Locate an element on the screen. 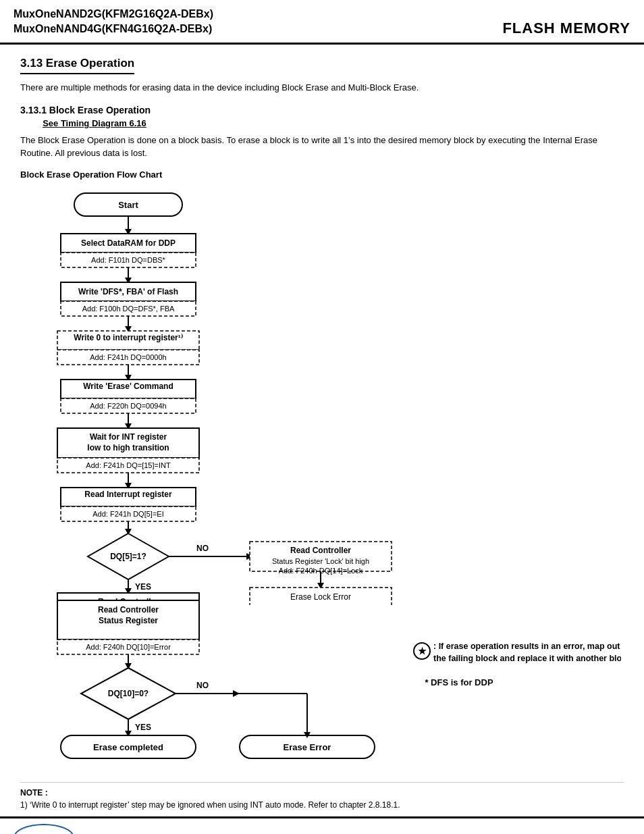 This screenshot has width=644, height=834. svg-text: Erase Error is located at coordinates (308, 747).